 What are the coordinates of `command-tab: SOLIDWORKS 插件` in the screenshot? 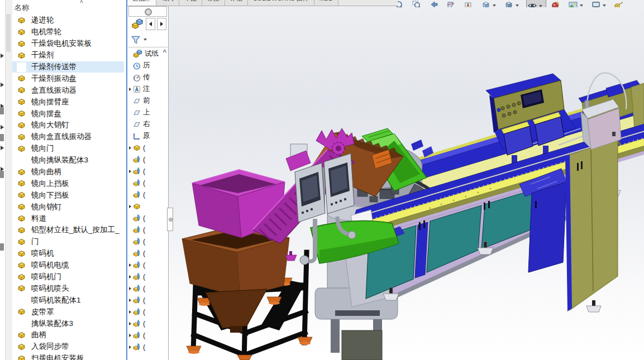 It's located at (282, 3).